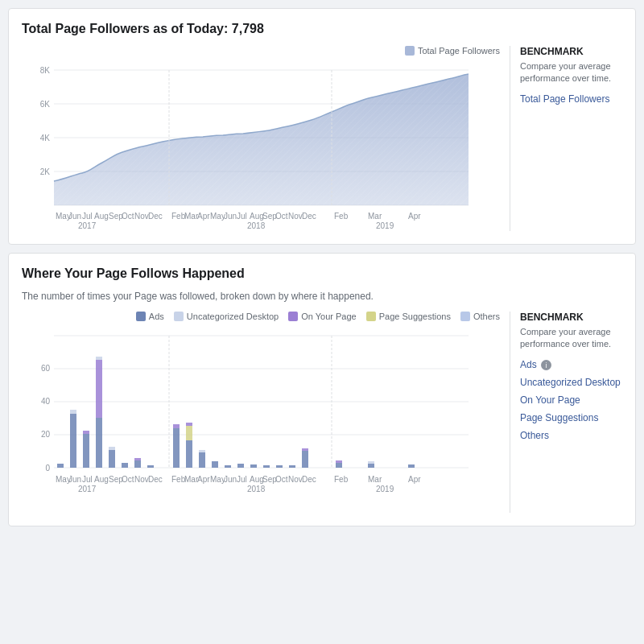 The height and width of the screenshot is (644, 644). What do you see at coordinates (572, 338) in the screenshot?
I see `follows-benchmark-desc: Compare your average performance over ti…` at bounding box center [572, 338].